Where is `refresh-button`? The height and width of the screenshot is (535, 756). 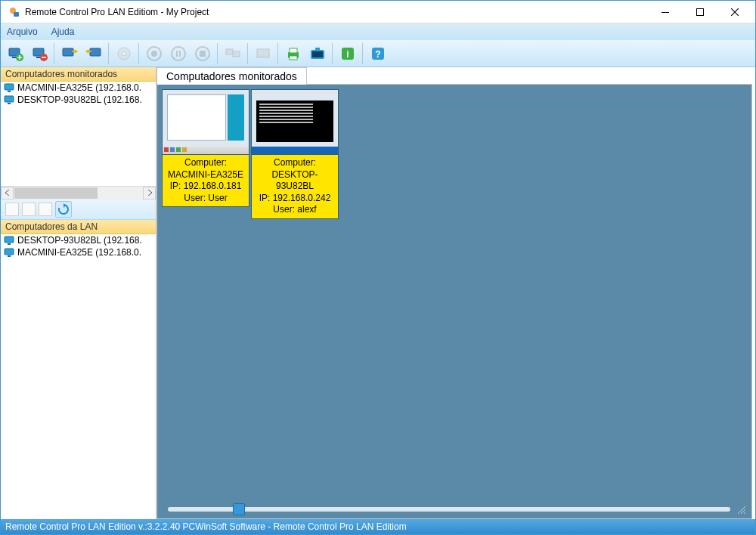 refresh-button is located at coordinates (64, 209).